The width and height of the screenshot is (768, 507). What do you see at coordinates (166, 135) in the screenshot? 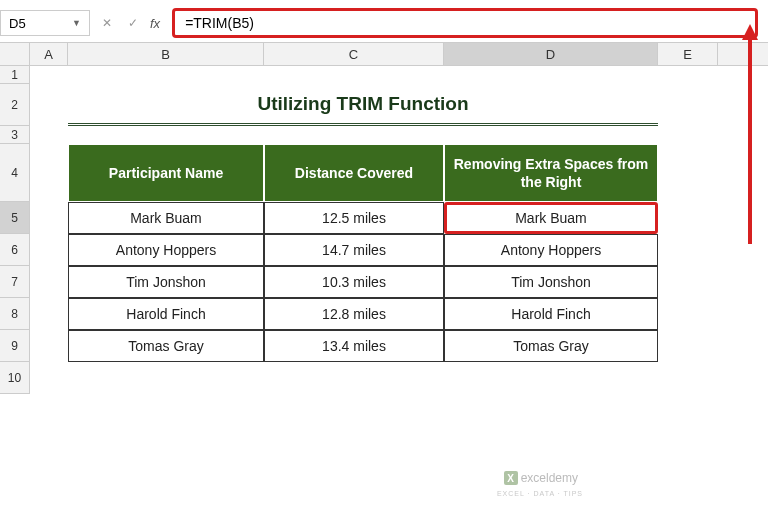
I see `cell-b3` at bounding box center [166, 135].